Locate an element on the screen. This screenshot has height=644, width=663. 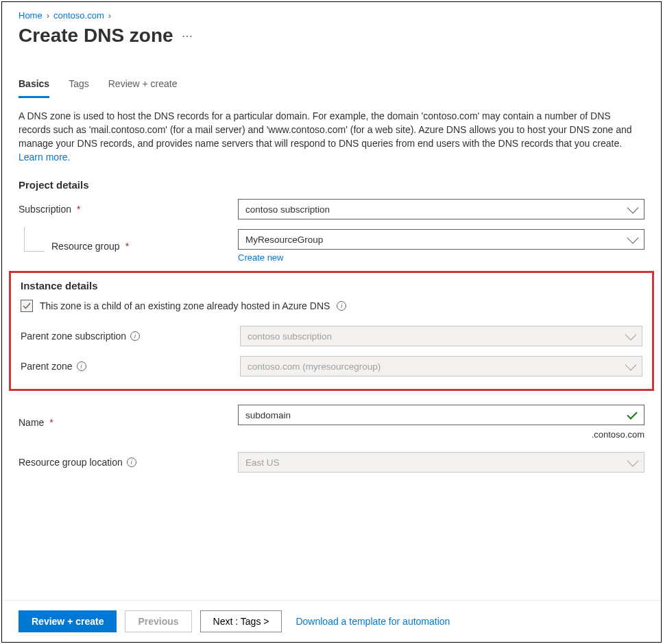
footer: Review + create Previous Next : Tags > D… is located at coordinates (332, 621).